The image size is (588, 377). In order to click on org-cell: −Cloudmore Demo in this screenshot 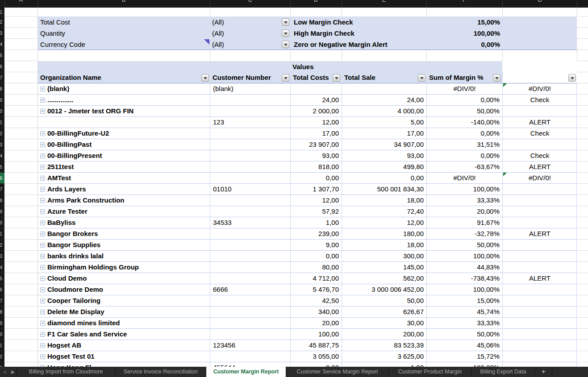, I will do `click(124, 290)`.